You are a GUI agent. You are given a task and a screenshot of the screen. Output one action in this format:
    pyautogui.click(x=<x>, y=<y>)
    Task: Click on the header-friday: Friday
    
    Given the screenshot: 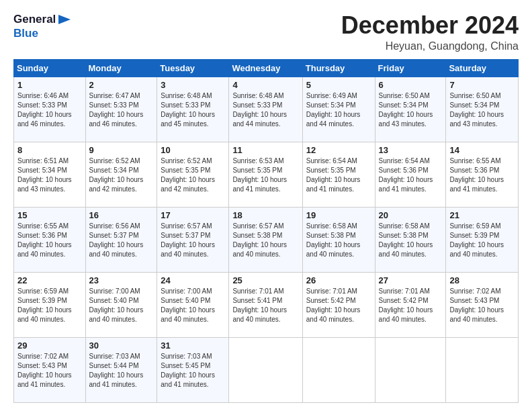 What is the action you would take?
    pyautogui.click(x=410, y=68)
    